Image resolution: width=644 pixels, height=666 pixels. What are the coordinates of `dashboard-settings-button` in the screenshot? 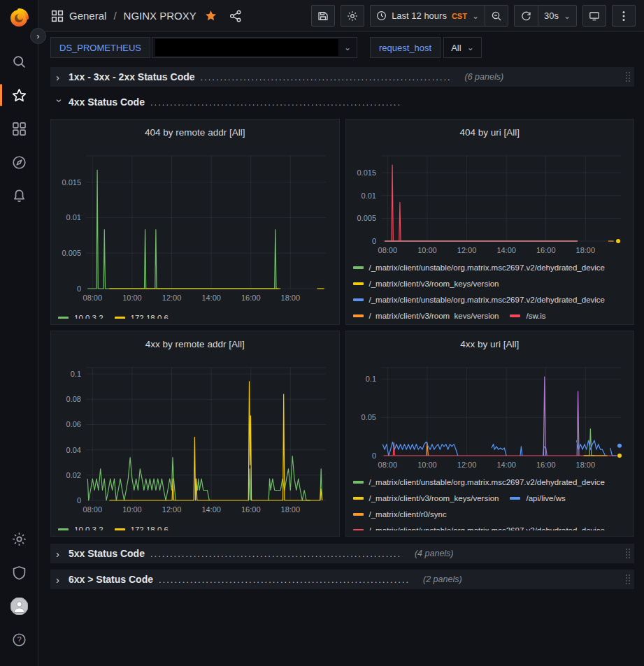 It's located at (352, 15).